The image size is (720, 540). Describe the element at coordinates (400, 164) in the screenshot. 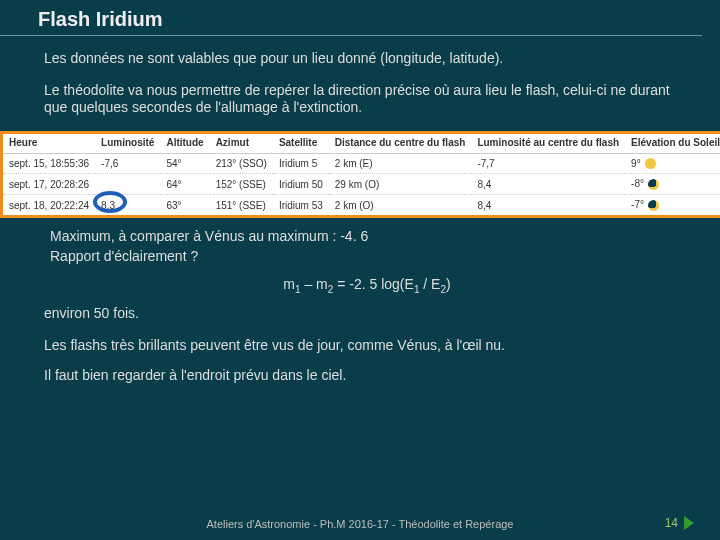

I see `cell-dist: 2 km (E)` at that location.